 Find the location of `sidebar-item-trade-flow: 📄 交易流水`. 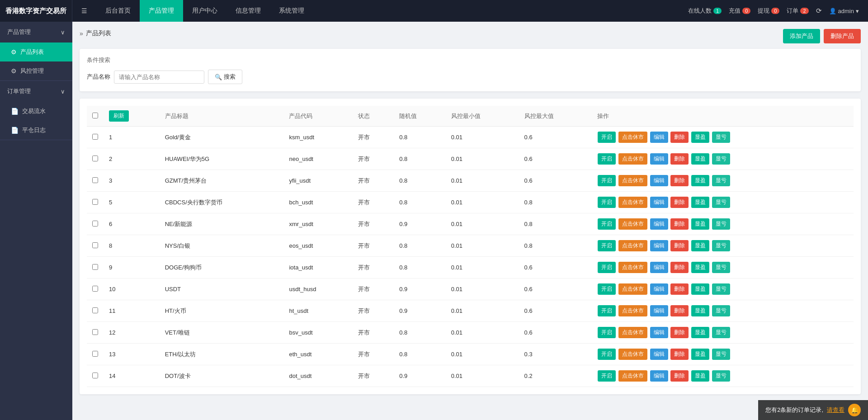

sidebar-item-trade-flow: 📄 交易流水 is located at coordinates (36, 111).